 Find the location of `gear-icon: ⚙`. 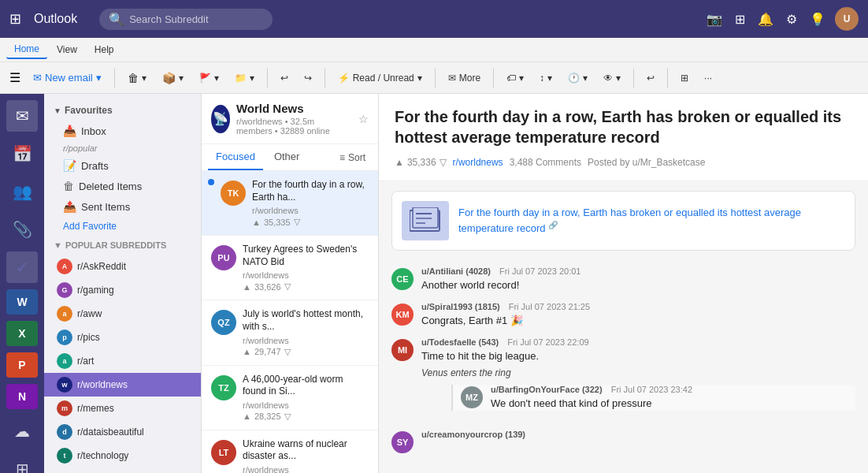

gear-icon: ⚙ is located at coordinates (792, 19).